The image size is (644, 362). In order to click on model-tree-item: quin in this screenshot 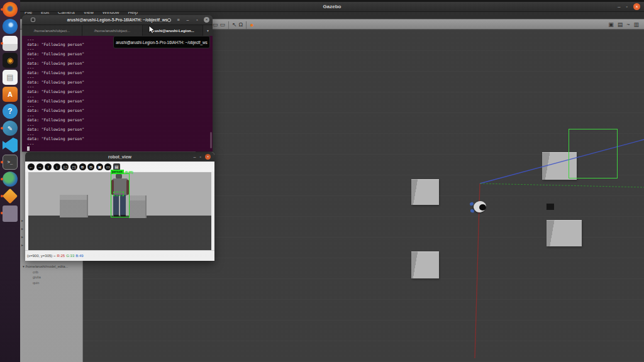, I will do `click(57, 283)`.